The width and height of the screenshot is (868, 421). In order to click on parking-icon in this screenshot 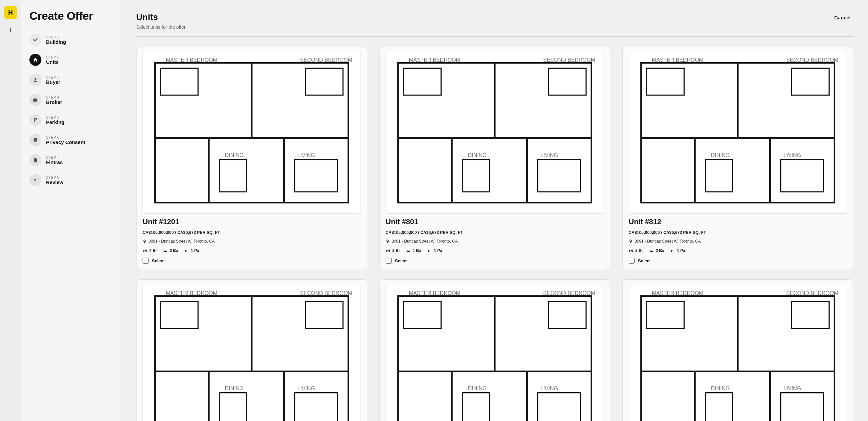, I will do `click(35, 120)`.